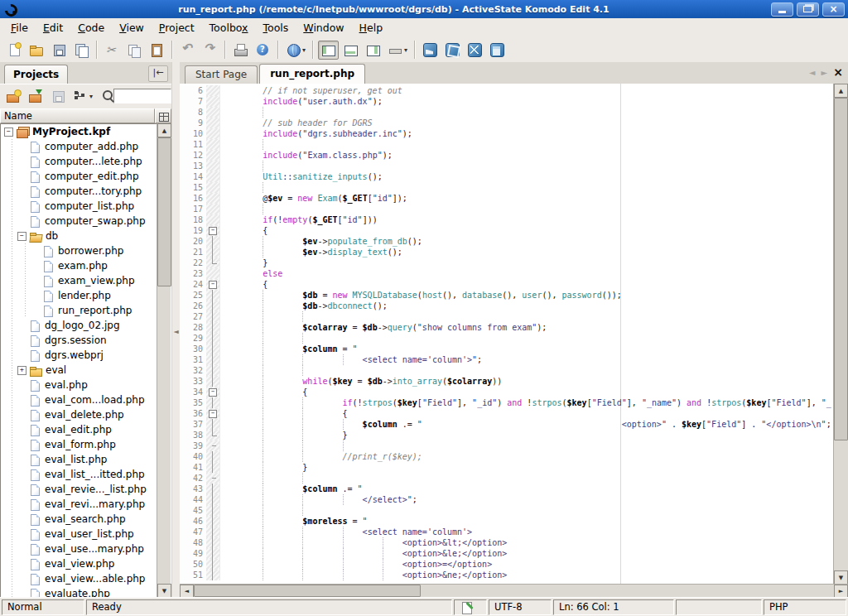 This screenshot has width=848, height=616. I want to click on new-project-button, so click(13, 96).